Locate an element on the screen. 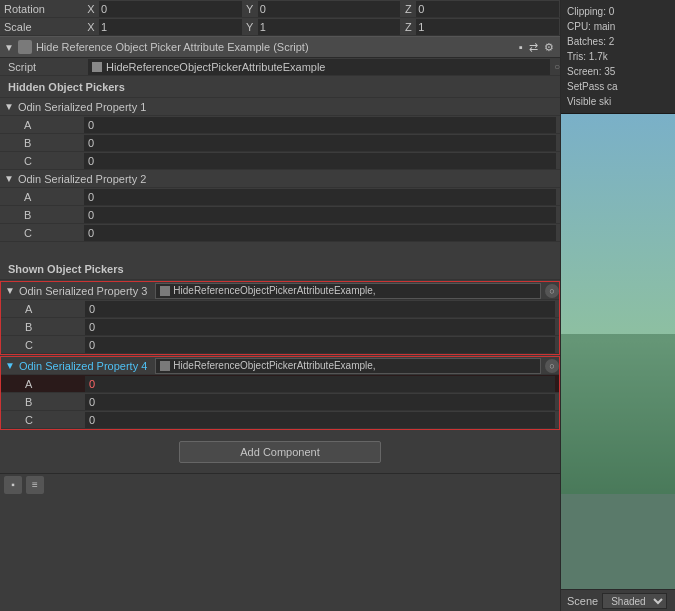 This screenshot has height=611, width=675. scene-label: Scene is located at coordinates (582, 601).